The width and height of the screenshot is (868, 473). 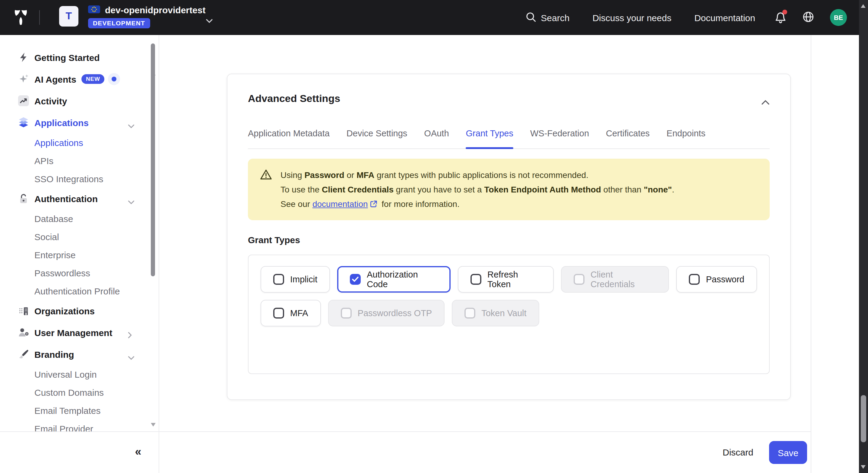 I want to click on bolt-icon, so click(x=24, y=57).